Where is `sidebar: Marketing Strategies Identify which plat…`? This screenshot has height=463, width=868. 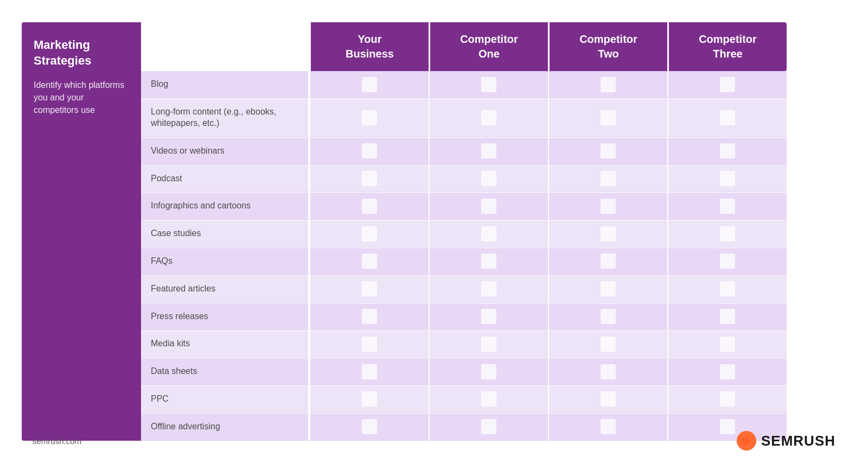
sidebar: Marketing Strategies Identify which plat… is located at coordinates (81, 231).